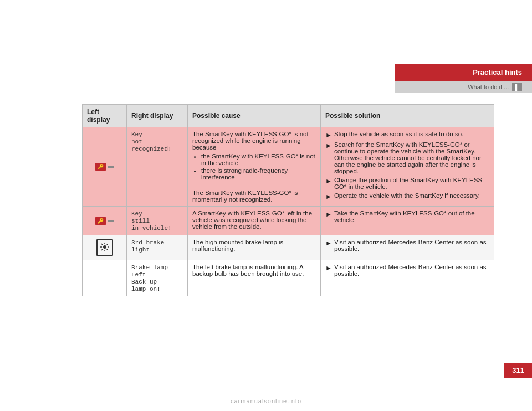 This screenshot has width=532, height=411. What do you see at coordinates (412, 183) in the screenshot?
I see `solution-text: Change the position of the SmartKey with…` at bounding box center [412, 183].